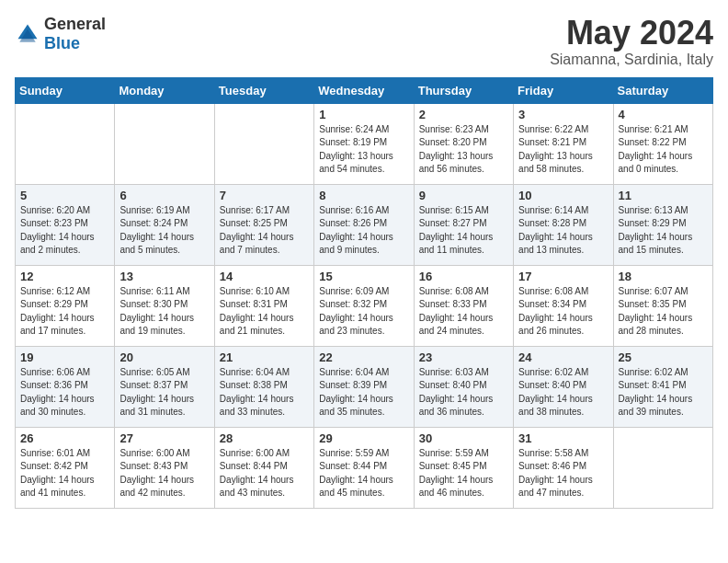  I want to click on day-number: 5, so click(64, 195).